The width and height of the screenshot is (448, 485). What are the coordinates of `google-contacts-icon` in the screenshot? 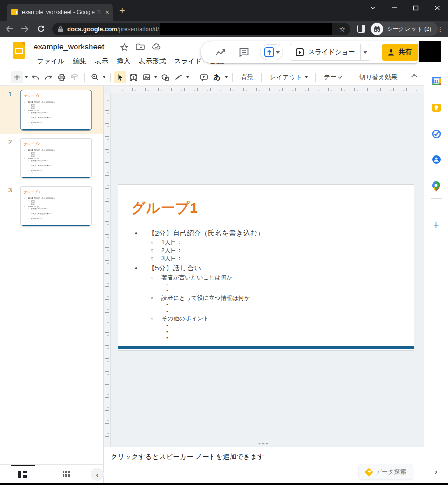 It's located at (436, 159).